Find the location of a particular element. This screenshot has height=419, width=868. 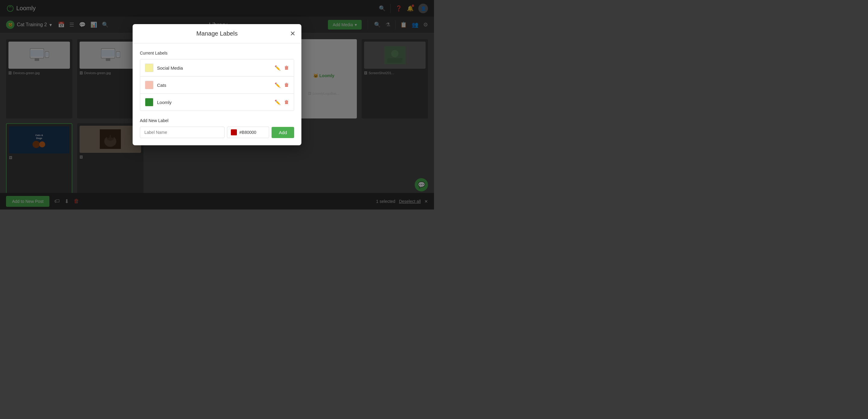

label-name-loomly: Loomly is located at coordinates (214, 102).